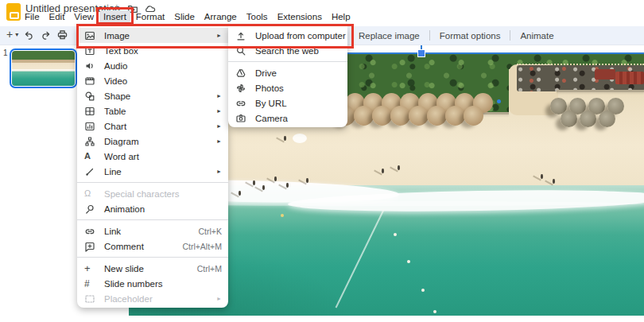 This screenshot has height=322, width=644. Describe the element at coordinates (153, 156) in the screenshot. I see `menu-item-word-art: A Word art` at that location.